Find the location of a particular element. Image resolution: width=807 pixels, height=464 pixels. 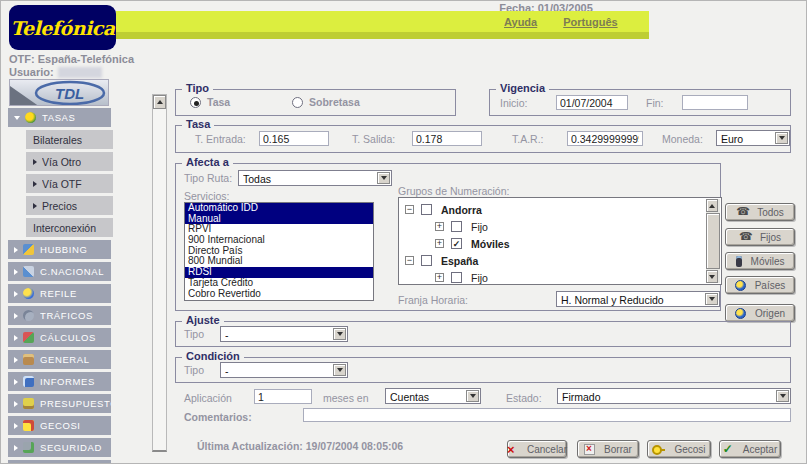

aceptar-button: Aceptar is located at coordinates (750, 449).